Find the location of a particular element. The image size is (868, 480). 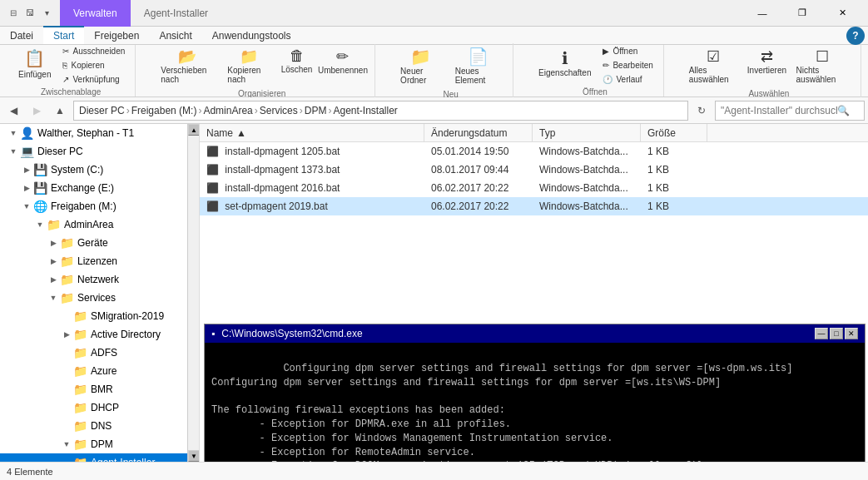

table-row: ⬛ install-dpmagent 2016.bat 06.02.2017 2… is located at coordinates (534, 188).